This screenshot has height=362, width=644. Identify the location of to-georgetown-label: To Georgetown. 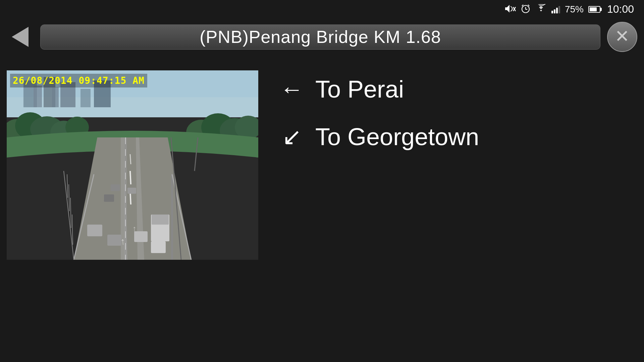
(397, 137).